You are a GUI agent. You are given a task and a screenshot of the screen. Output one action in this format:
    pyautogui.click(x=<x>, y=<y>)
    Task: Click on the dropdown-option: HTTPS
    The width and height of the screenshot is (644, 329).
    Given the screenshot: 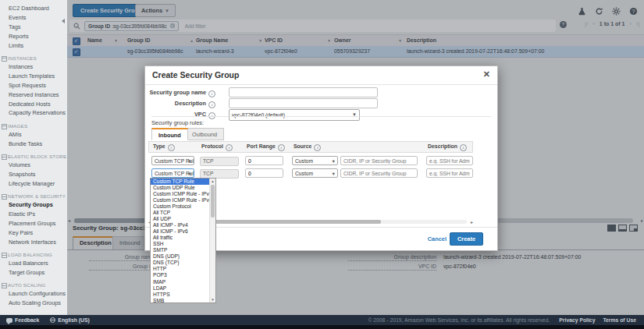 What is the action you would take?
    pyautogui.click(x=180, y=295)
    